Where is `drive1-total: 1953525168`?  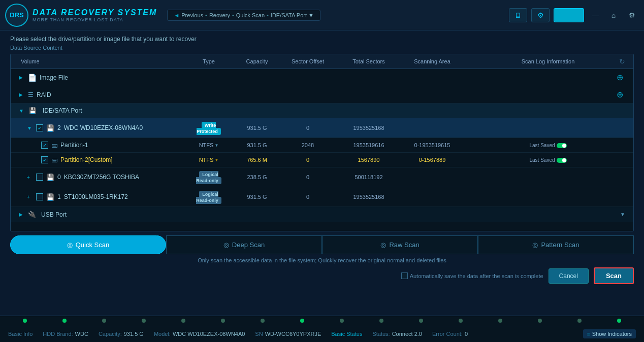
drive1-total: 1953525168 is located at coordinates (369, 128).